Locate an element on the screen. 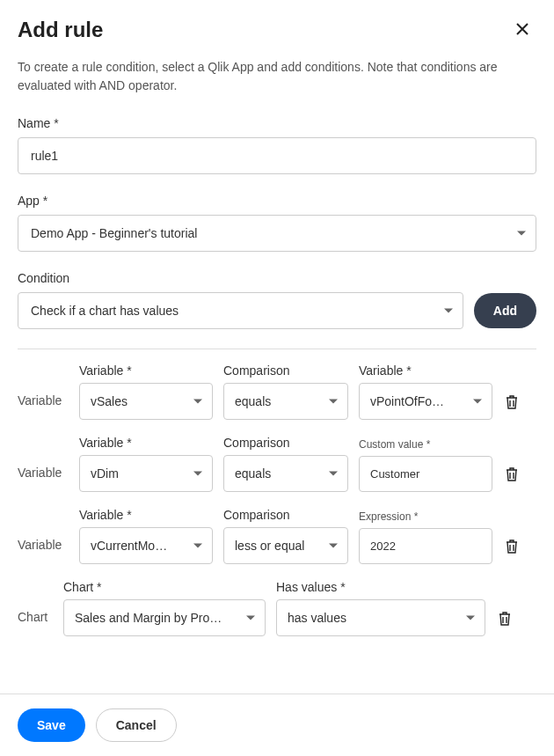 This screenshot has height=756, width=554. has-values-select: has values is located at coordinates (381, 618).